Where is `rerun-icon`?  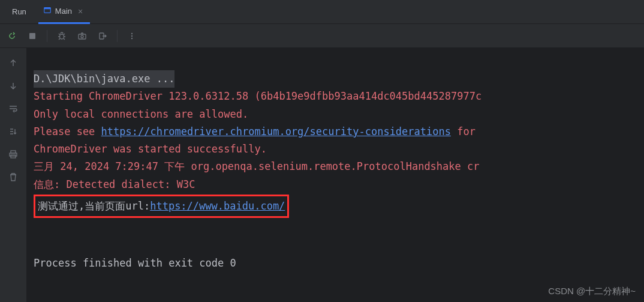 rerun-icon is located at coordinates (12, 36).